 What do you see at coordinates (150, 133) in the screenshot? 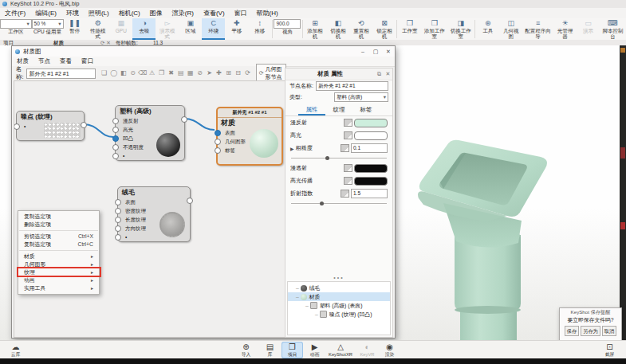
I see `node-plastic-advanced: 塑料 (高级) 漫反射 高光 凹凸 不透明度 •` at bounding box center [150, 133].